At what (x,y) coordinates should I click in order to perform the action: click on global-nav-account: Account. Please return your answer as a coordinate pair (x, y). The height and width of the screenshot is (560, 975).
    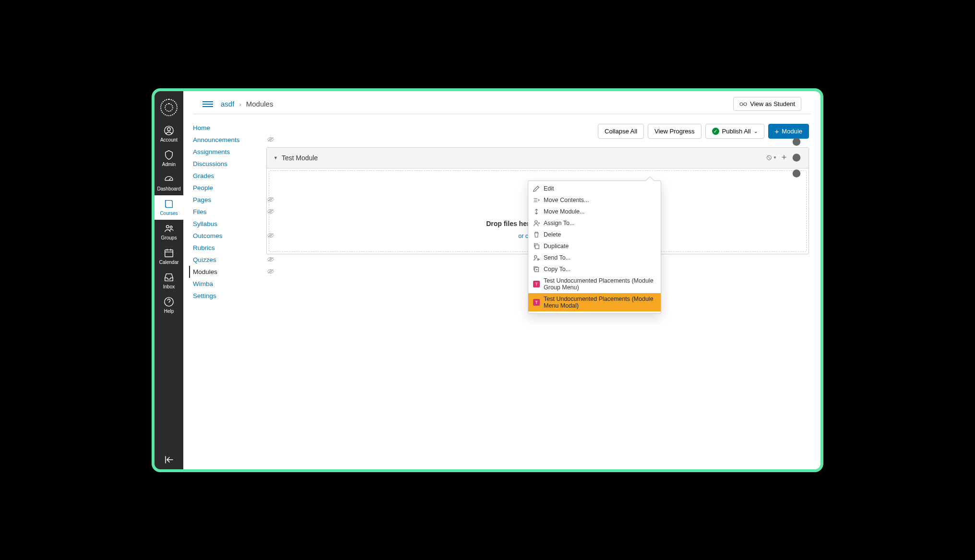
    Looking at the image, I should click on (169, 134).